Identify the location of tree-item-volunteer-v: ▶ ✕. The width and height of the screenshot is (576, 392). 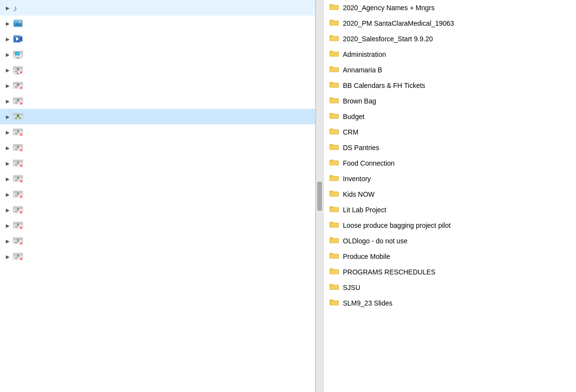
(157, 241).